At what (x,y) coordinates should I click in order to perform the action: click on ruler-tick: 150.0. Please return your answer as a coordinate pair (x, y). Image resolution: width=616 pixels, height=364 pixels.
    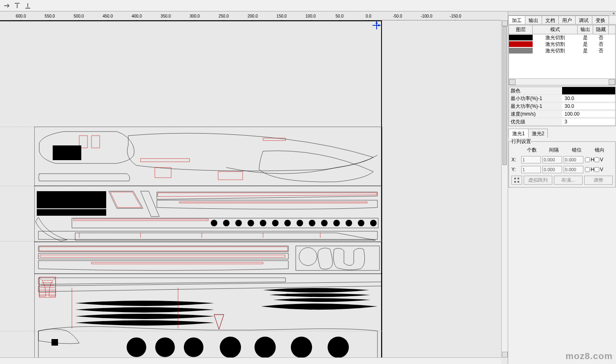
    Looking at the image, I should click on (282, 16).